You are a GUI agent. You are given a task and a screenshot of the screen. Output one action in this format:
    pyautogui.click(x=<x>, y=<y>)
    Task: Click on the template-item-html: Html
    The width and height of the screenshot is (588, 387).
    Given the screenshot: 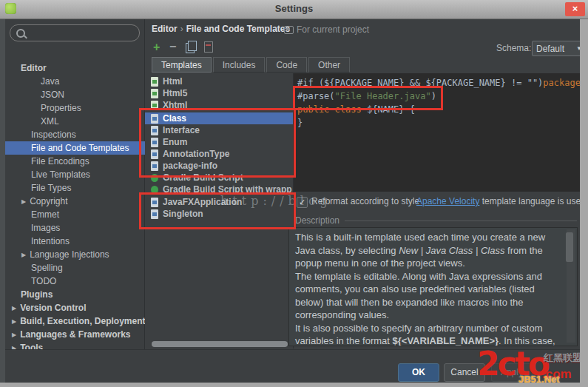 What is the action you would take?
    pyautogui.click(x=219, y=81)
    